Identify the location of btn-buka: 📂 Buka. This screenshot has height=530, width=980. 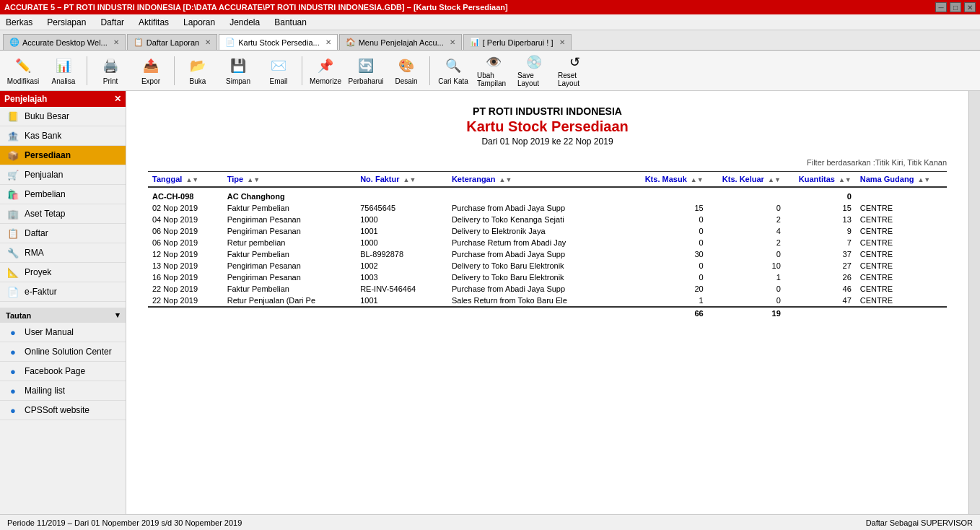
(198, 71).